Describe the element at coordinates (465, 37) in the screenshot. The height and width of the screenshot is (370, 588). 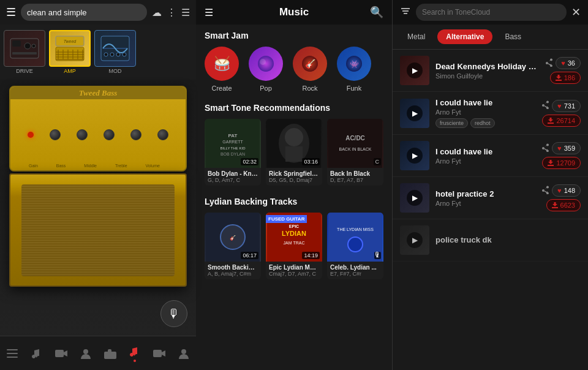
I see `genre-tab-alternative: Alternative` at that location.